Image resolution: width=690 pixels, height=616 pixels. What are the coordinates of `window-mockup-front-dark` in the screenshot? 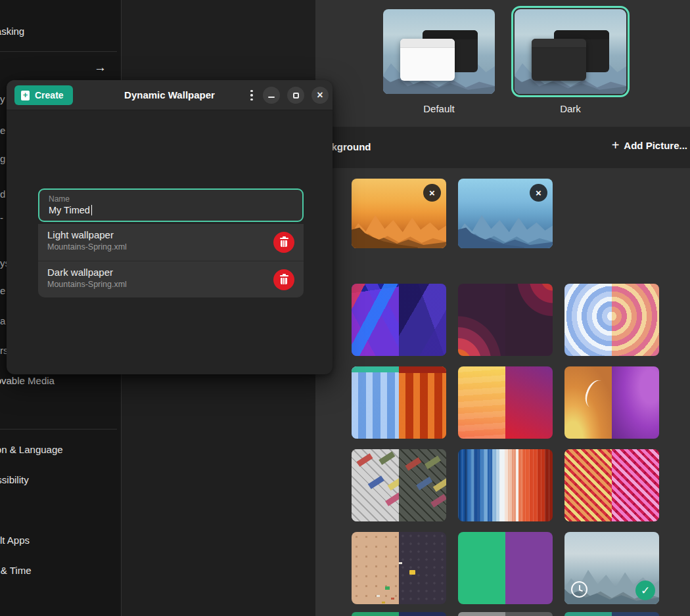 It's located at (559, 60).